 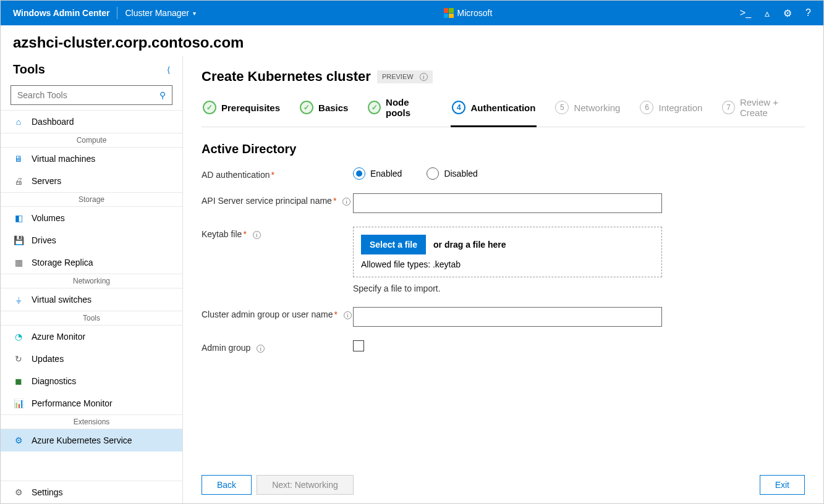 I want to click on search-tools-box: ⚲, so click(x=91, y=95).